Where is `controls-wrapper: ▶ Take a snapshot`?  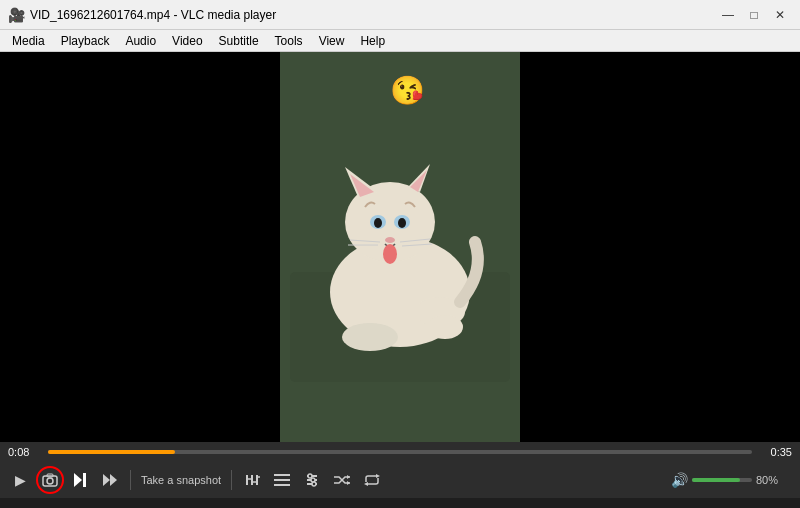
controls-wrapper: ▶ Take a snapshot is located at coordinates (400, 480).